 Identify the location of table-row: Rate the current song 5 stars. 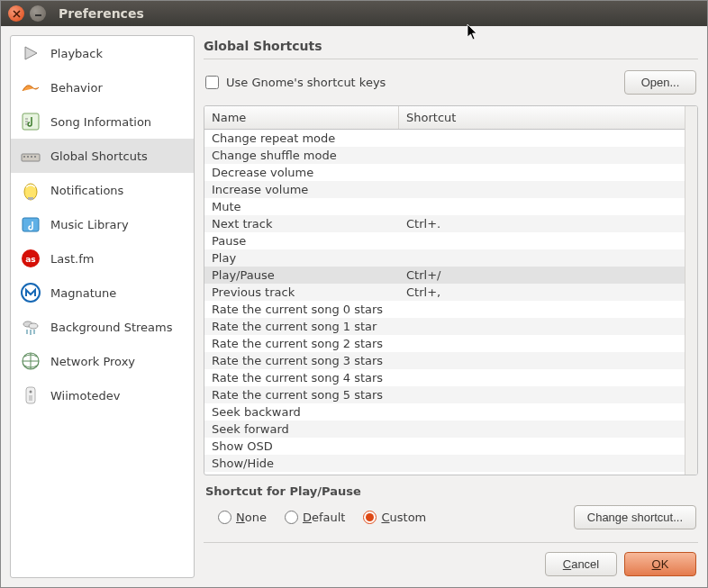
(445, 394).